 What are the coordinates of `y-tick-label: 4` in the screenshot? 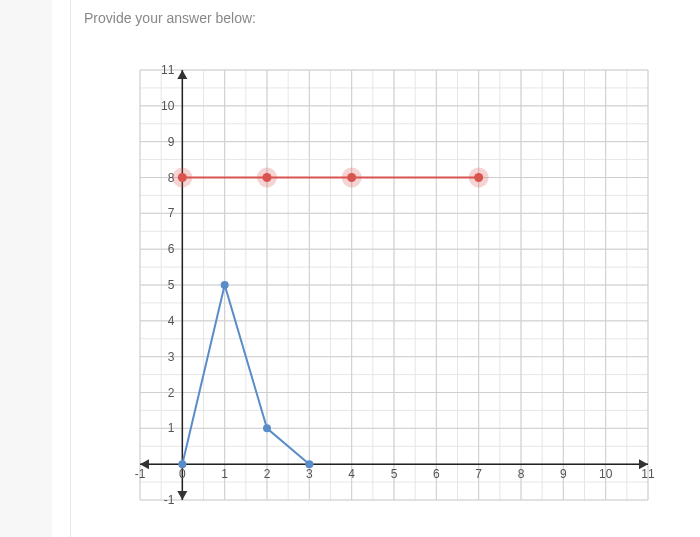 It's located at (172, 321).